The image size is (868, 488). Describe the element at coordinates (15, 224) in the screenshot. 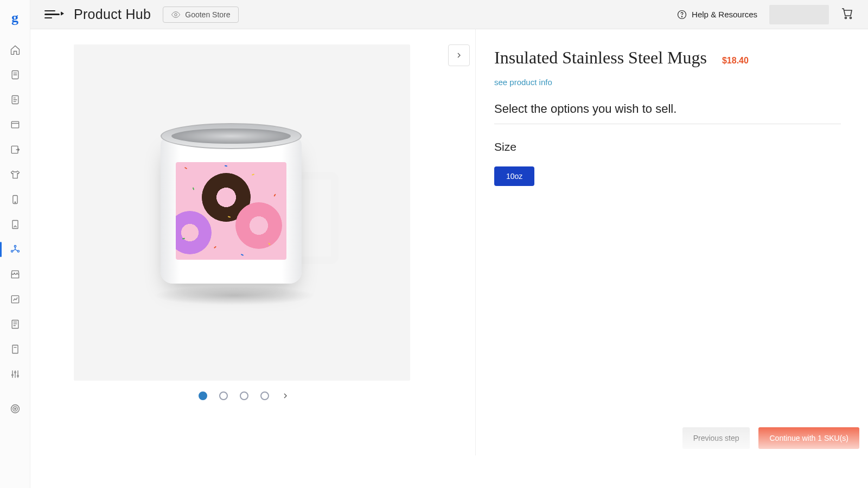

I see `nav-tag-icon` at that location.